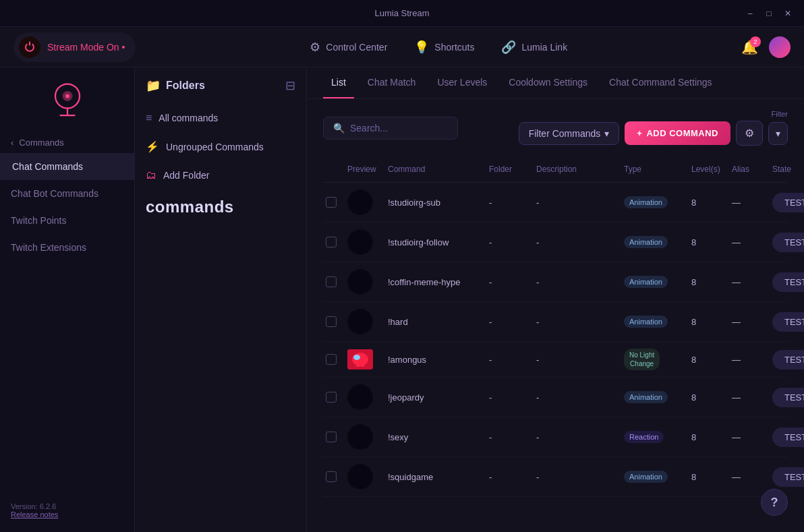 This screenshot has height=532, width=804. I want to click on sidebar-item-twitch-points: Twitch Points, so click(67, 220).